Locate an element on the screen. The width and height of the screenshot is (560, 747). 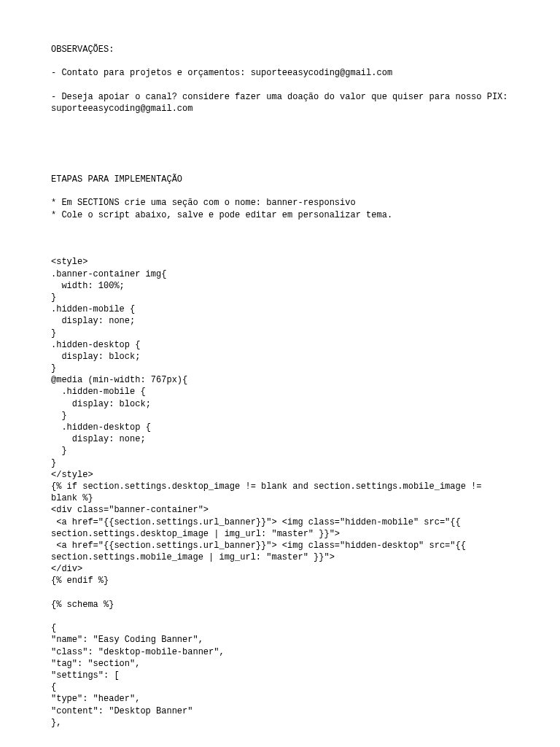
heading-etapas: ETAPAS PARA IMPLEMENTAÇÃO is located at coordinates (117, 179).